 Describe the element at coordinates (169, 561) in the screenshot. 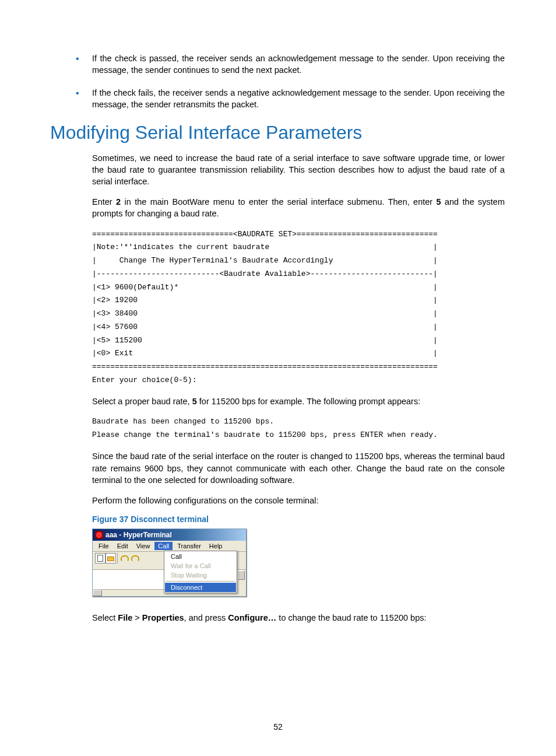

I see `toolbar: Call Wait for a Call Stop Waiting Discon…` at that location.